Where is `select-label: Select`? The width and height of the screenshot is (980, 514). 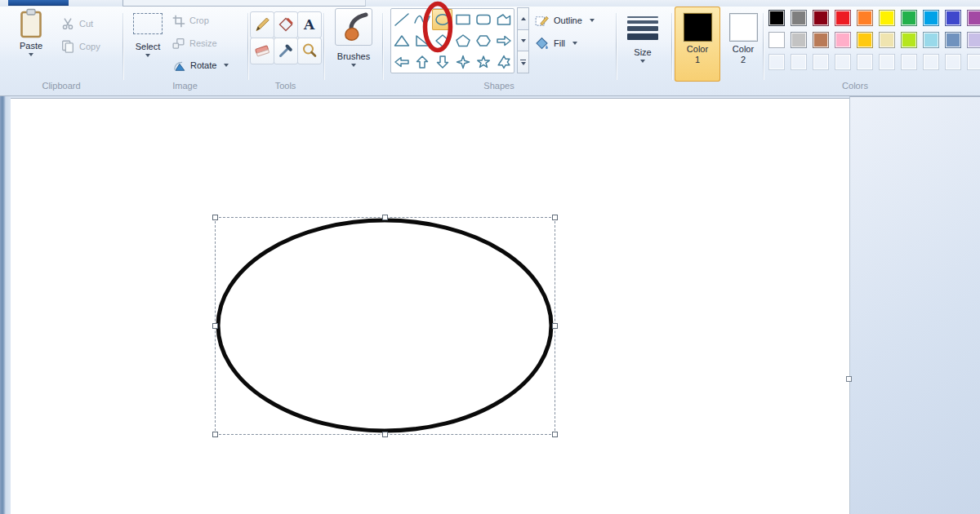
select-label: Select is located at coordinates (149, 47).